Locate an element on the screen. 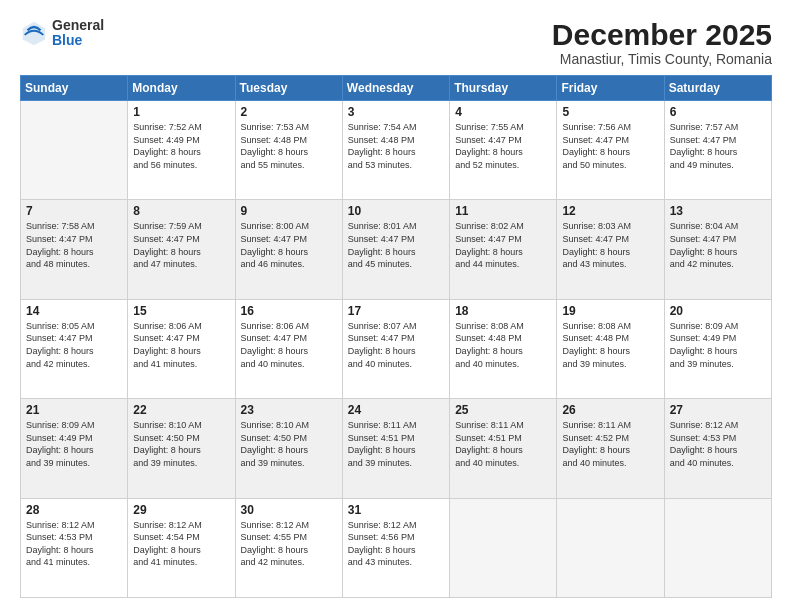 Image resolution: width=792 pixels, height=612 pixels. day-info: Sunrise: 8:04 AM Sunset: 4:47 PM Dayligh… is located at coordinates (718, 245).